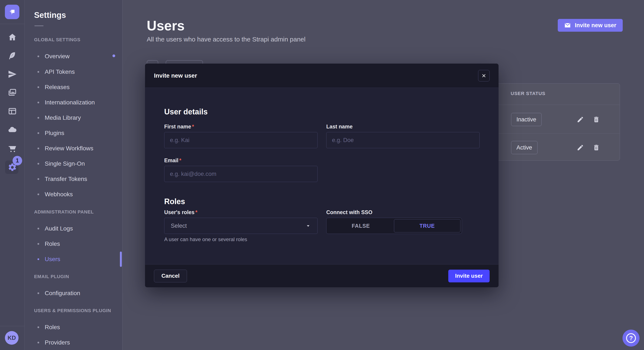 The width and height of the screenshot is (644, 350). I want to click on main-nav-rail: 1 KD, so click(12, 175).